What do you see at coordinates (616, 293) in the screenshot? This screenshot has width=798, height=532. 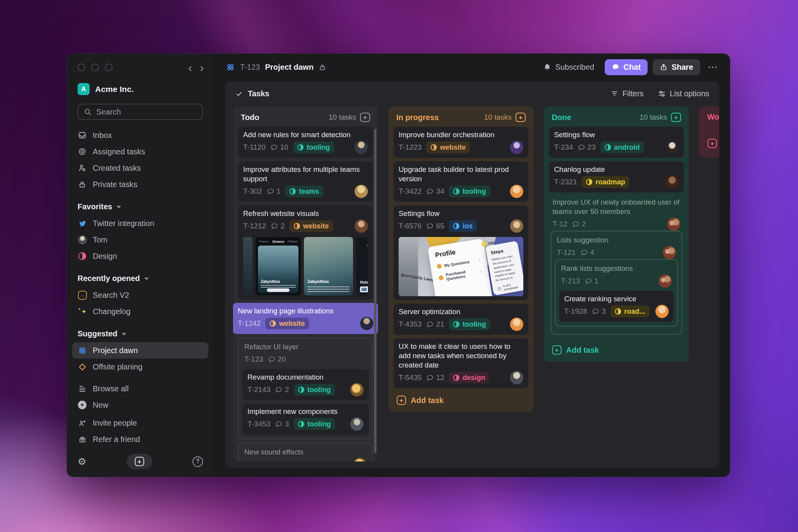 I see `task-group: Rank lists suggestions T-213 1 Create ra…` at bounding box center [616, 293].